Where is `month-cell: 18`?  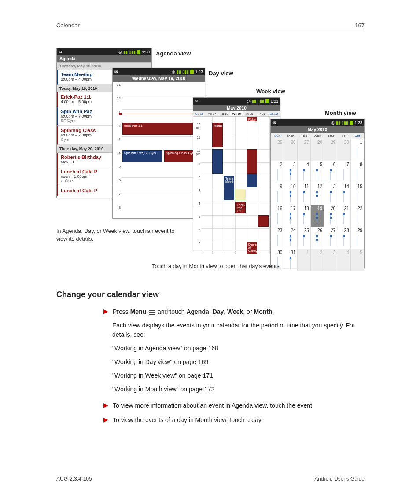 month-cell: 18 is located at coordinates (304, 216).